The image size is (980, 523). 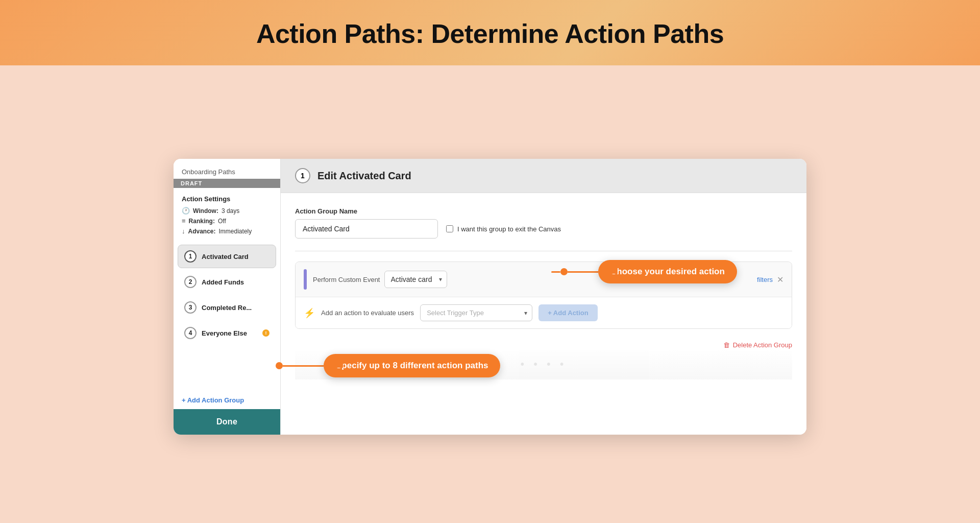 What do you see at coordinates (509, 229) in the screenshot?
I see `exit-canvas-label: I want this group to exit the Canvas` at bounding box center [509, 229].